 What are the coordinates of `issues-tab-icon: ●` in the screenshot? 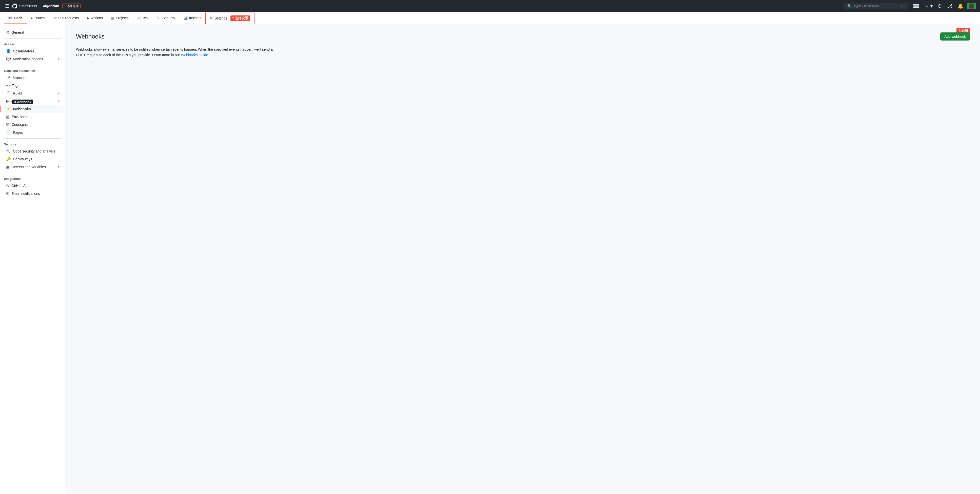 It's located at (32, 18).